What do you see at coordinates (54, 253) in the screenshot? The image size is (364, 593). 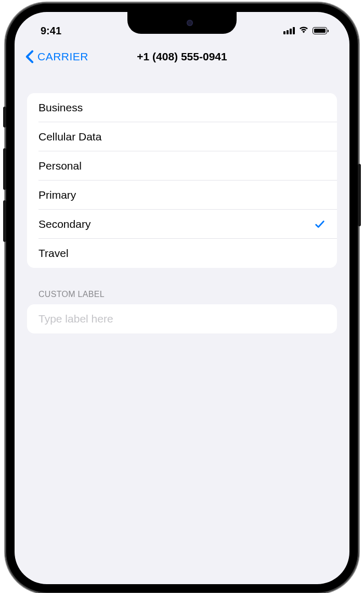 I see `list-item-label: Travel` at bounding box center [54, 253].